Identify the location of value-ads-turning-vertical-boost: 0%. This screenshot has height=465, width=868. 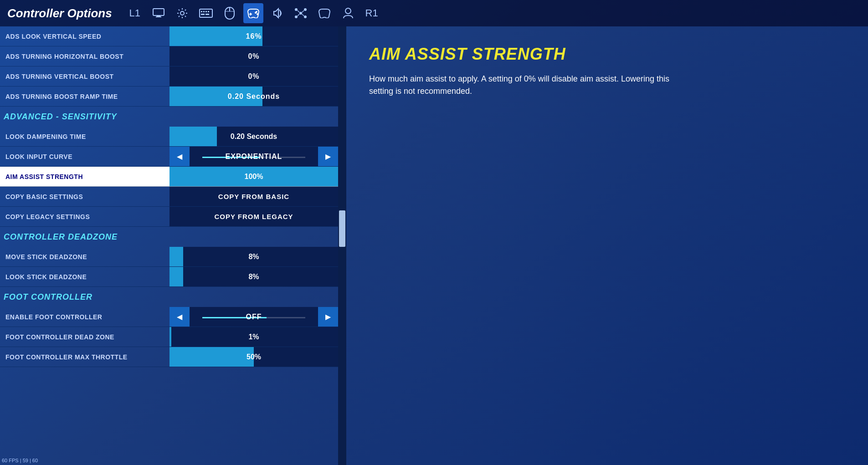
(254, 77).